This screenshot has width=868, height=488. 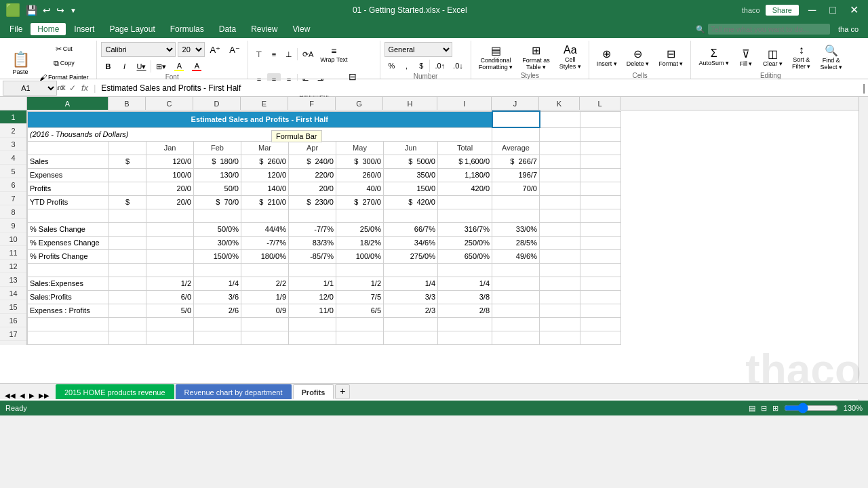 What do you see at coordinates (68, 297) in the screenshot?
I see `cell-a14: Sales:Profits` at bounding box center [68, 297].